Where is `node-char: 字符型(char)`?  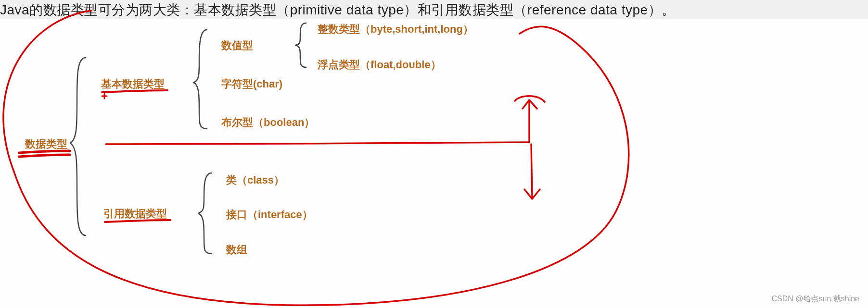
node-char: 字符型(char) is located at coordinates (252, 84).